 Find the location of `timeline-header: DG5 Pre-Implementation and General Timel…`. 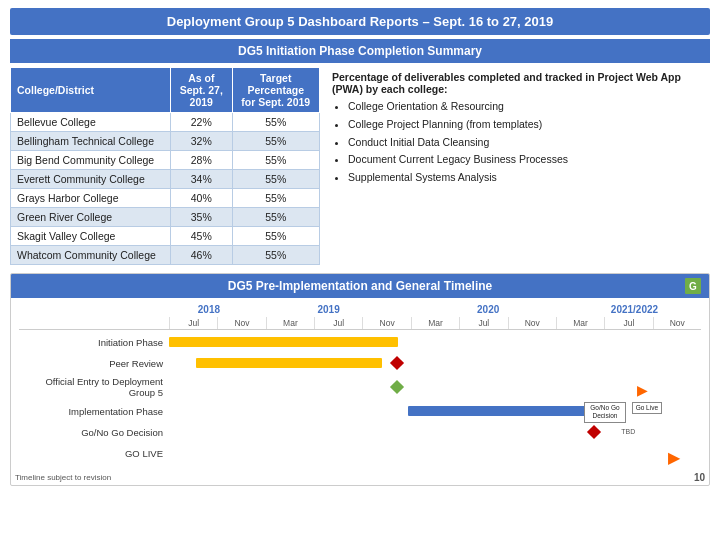

timeline-header: DG5 Pre-Implementation and General Timel… is located at coordinates (360, 286).